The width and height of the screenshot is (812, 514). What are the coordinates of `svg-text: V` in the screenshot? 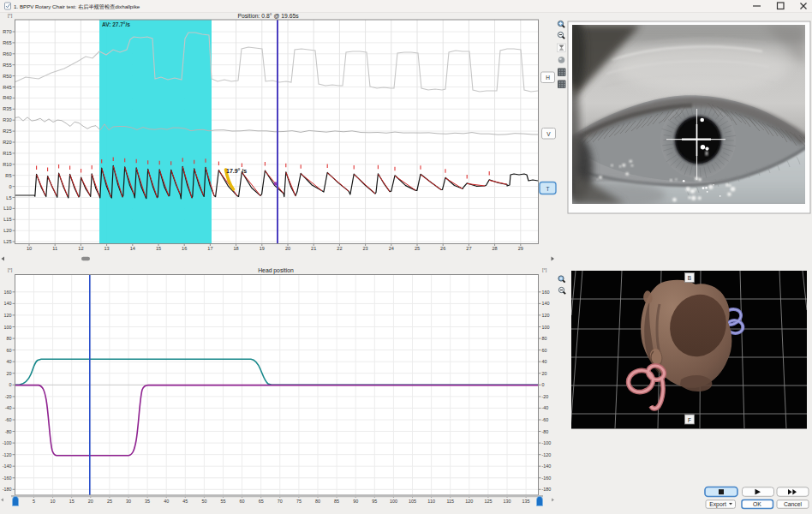 It's located at (548, 134).